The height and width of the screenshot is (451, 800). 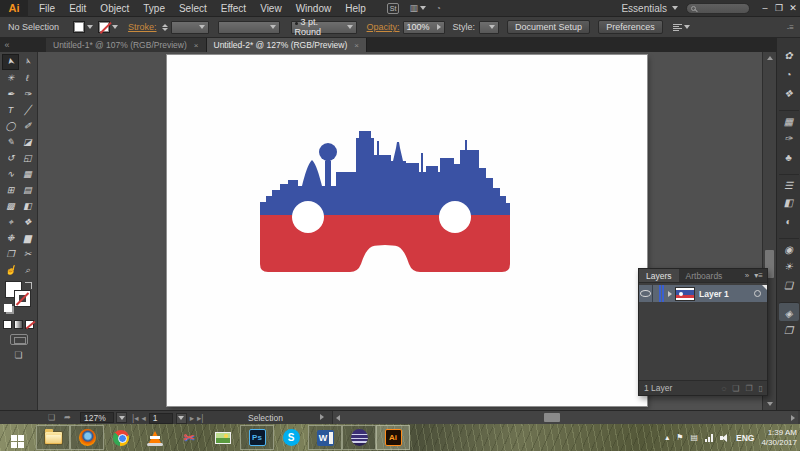 What do you see at coordinates (793, 8) in the screenshot?
I see `close-button: ✕` at bounding box center [793, 8].